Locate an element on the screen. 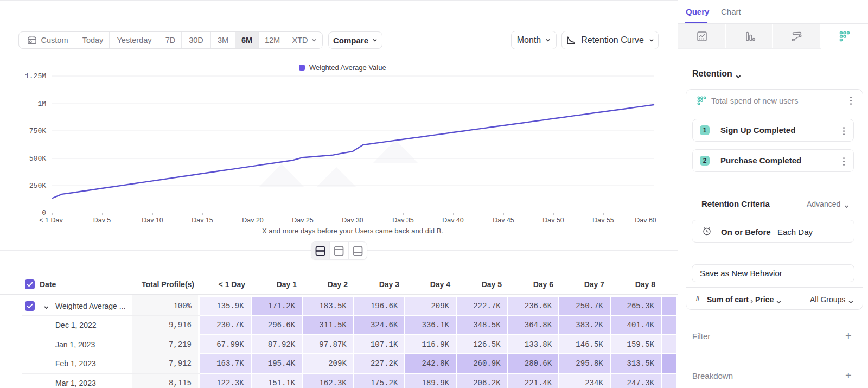 The width and height of the screenshot is (868, 388). svg-text: Day 55 is located at coordinates (603, 219).